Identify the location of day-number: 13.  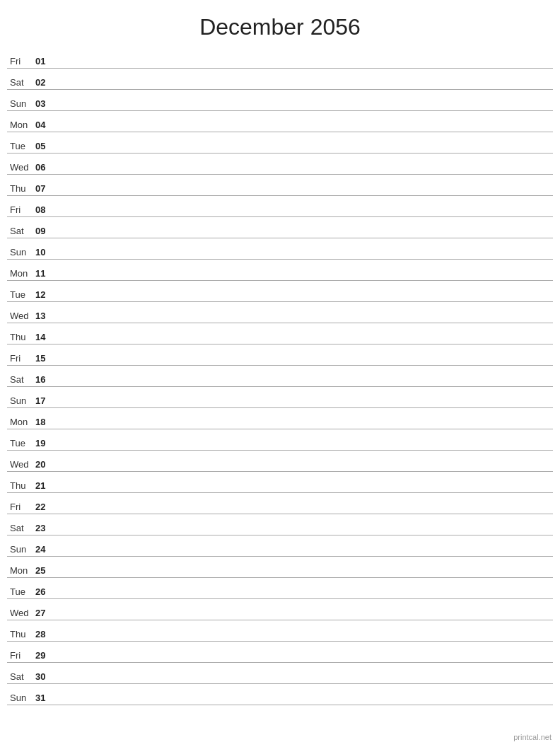
(45, 315).